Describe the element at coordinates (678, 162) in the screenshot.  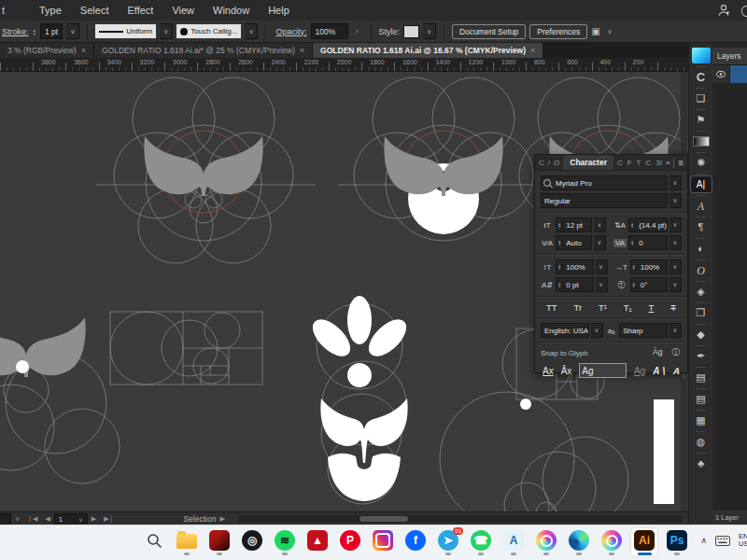
I see `panel-menu-icon: ≡` at that location.